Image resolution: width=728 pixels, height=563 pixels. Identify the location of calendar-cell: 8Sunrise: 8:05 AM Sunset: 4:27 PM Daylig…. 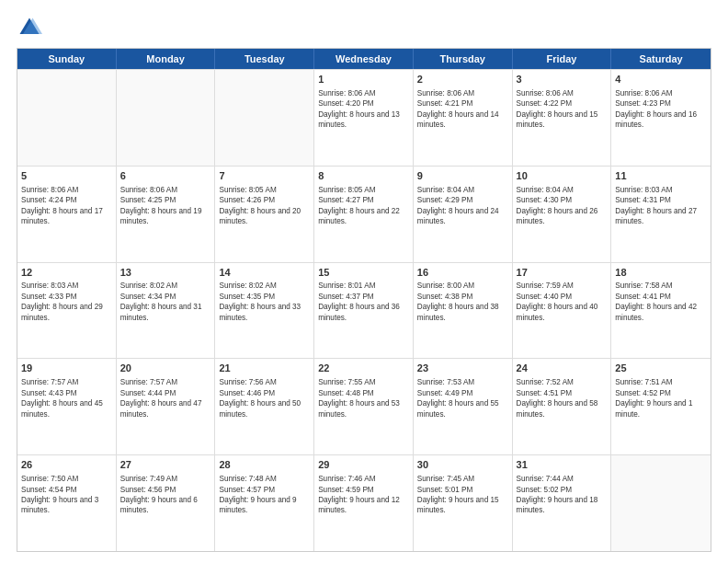
(364, 214).